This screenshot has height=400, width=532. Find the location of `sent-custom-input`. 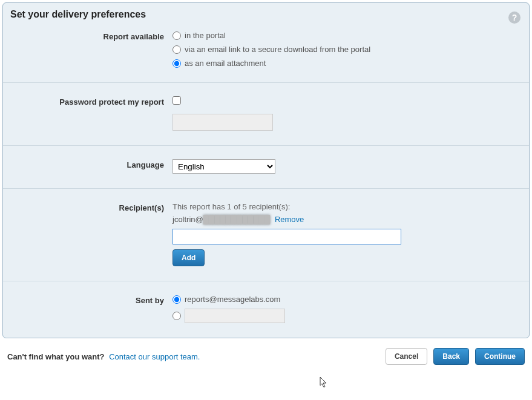

sent-custom-input is located at coordinates (235, 316).